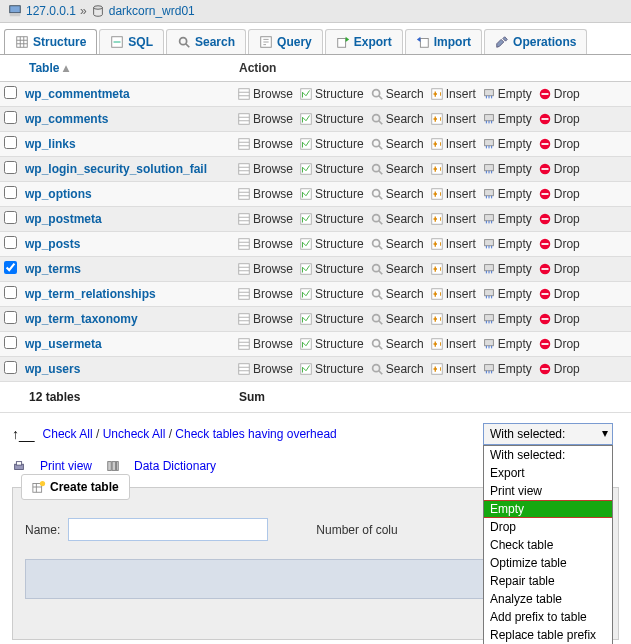  I want to click on tab-query: Query, so click(286, 42).